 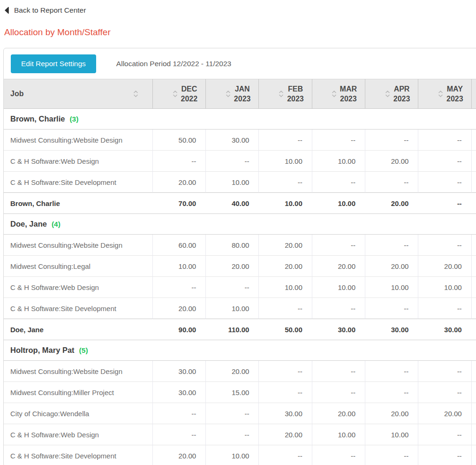 What do you see at coordinates (7, 10) in the screenshot?
I see `back-arrow-icon` at bounding box center [7, 10].